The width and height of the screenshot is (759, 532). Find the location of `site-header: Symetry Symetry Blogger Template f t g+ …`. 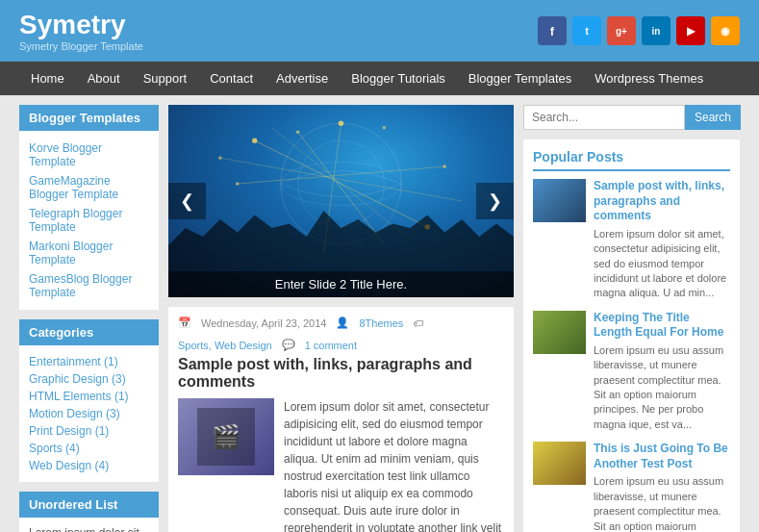

site-header: Symetry Symetry Blogger Template f t g+ … is located at coordinates (379, 31).